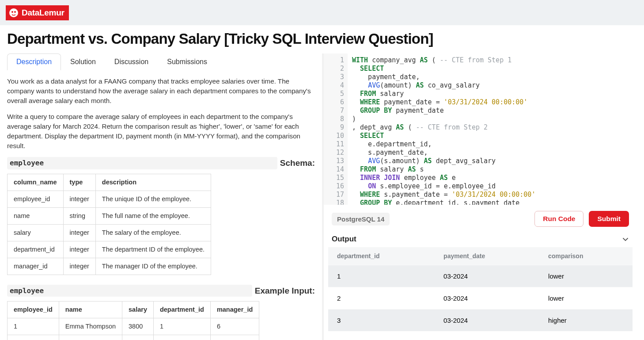  Describe the element at coordinates (110, 249) in the screenshot. I see `schema-row: department_idintegerThe department ID of…` at that location.